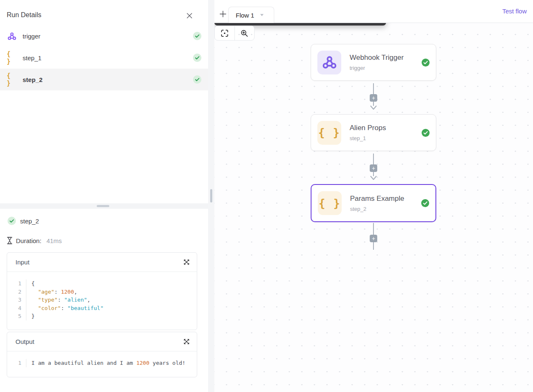  I want to click on flow-node-params-example: { } Params Example step_2, so click(373, 203).